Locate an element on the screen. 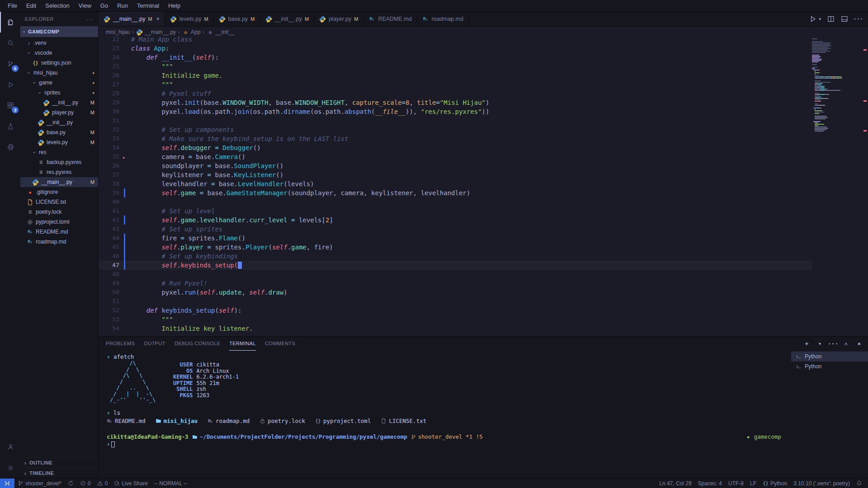  tab-levels.py: levels.pyM is located at coordinates (189, 19).